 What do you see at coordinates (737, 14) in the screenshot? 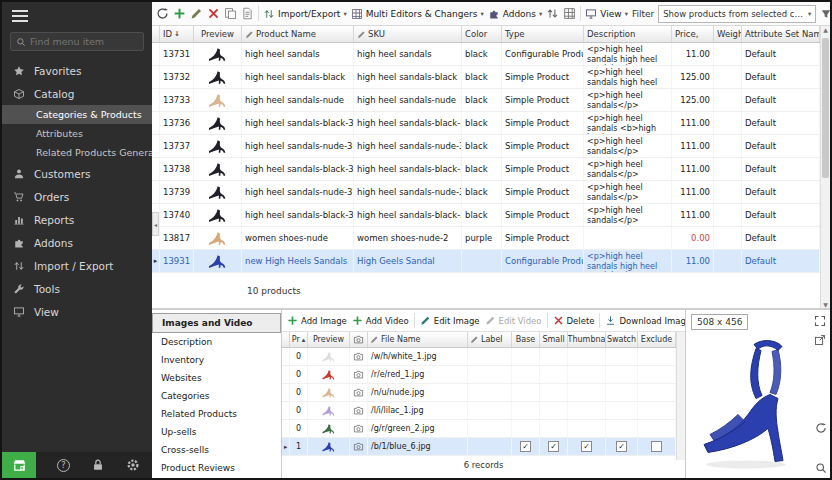
I see `filter-select: Show products from selected categories ▾` at bounding box center [737, 14].